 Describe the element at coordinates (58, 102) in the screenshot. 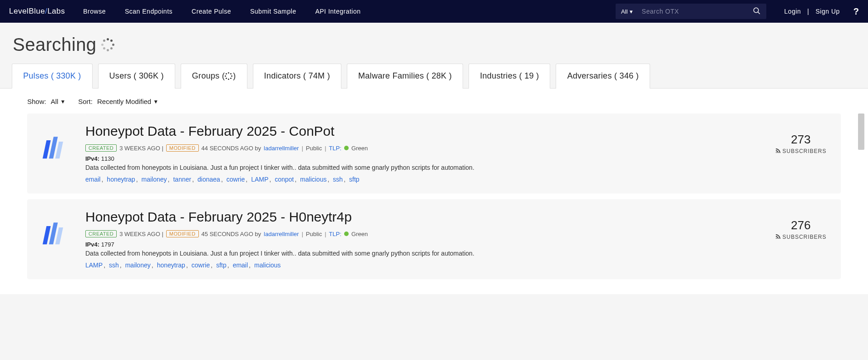

I see `show-dropdown: All ▼` at that location.